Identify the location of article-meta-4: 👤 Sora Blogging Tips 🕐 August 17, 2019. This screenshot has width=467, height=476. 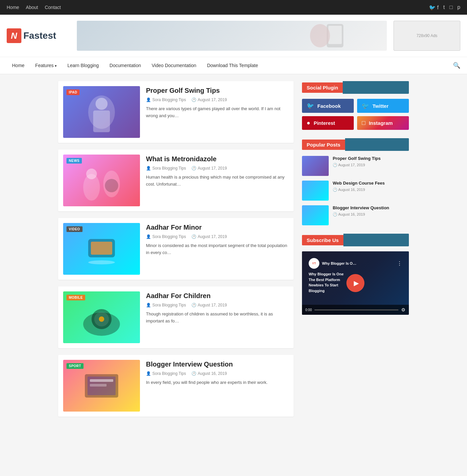
(217, 305).